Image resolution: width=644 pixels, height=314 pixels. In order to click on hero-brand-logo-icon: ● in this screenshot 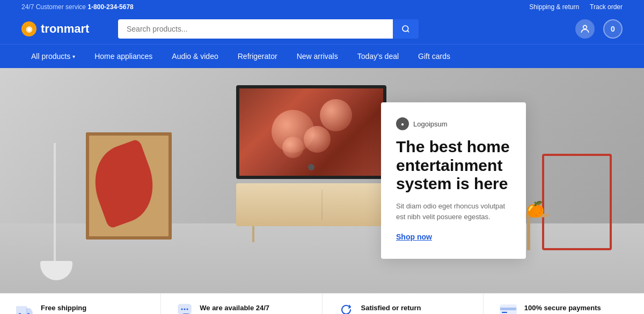, I will do `click(402, 124)`.